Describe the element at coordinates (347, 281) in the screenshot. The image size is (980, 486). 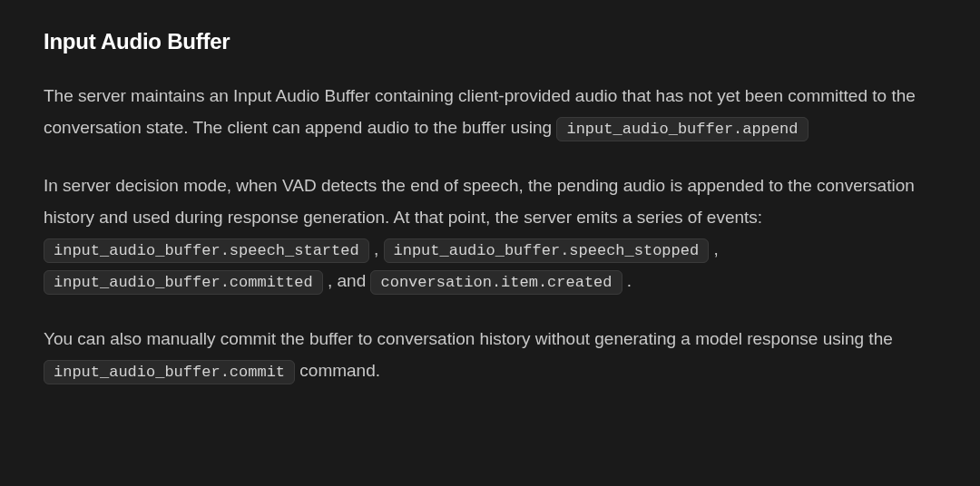
I see `sep: , and` at that location.